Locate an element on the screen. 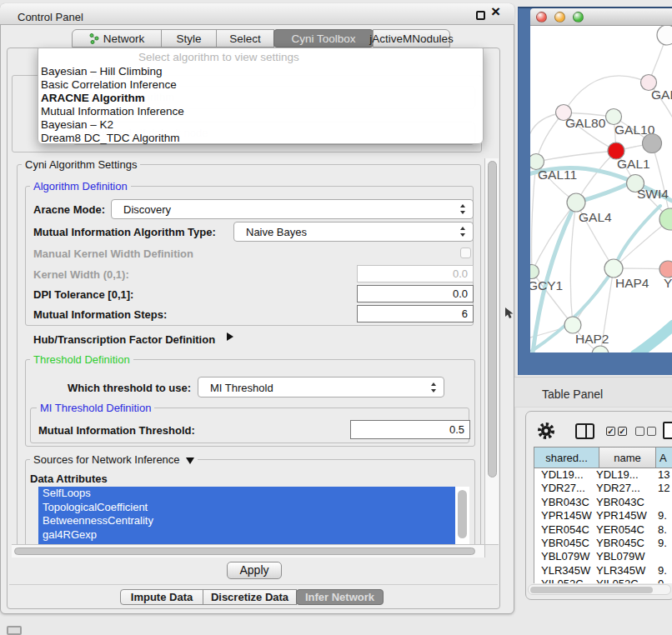 This screenshot has width=672, height=635. sources-title: Sources for Network Inference is located at coordinates (113, 460).